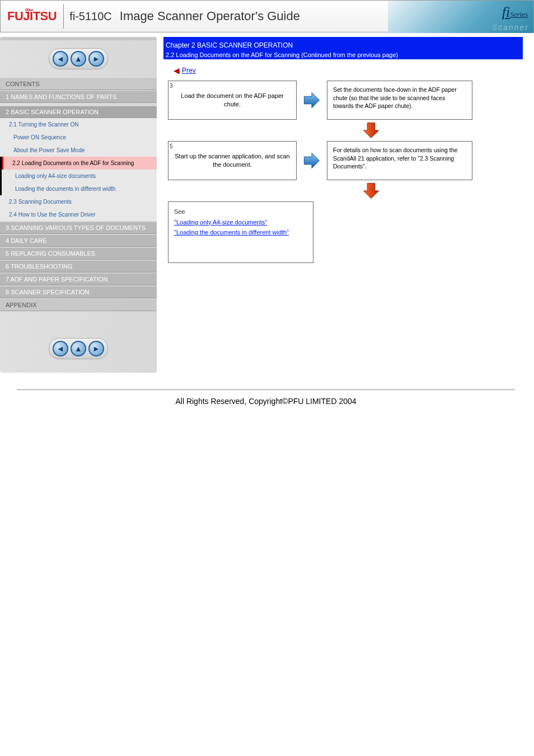  What do you see at coordinates (221, 222) in the screenshot?
I see `doc-link: "Loading only A4-size documents"` at bounding box center [221, 222].